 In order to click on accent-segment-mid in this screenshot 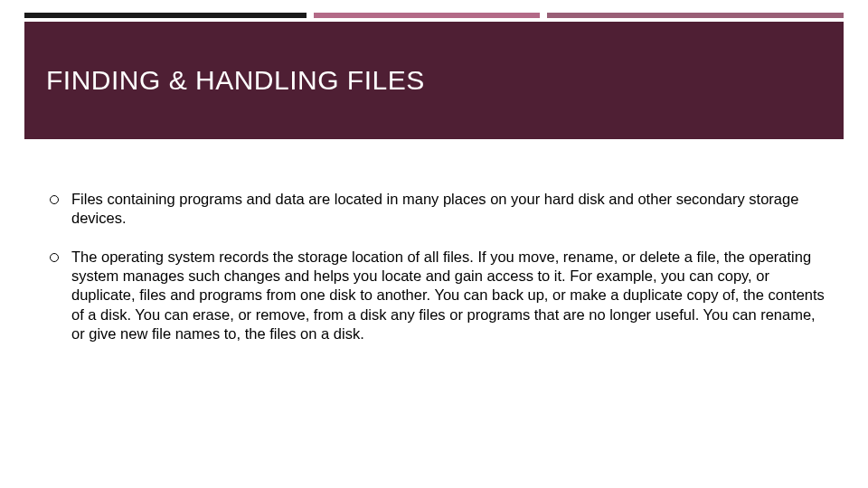, I will do `click(427, 15)`.